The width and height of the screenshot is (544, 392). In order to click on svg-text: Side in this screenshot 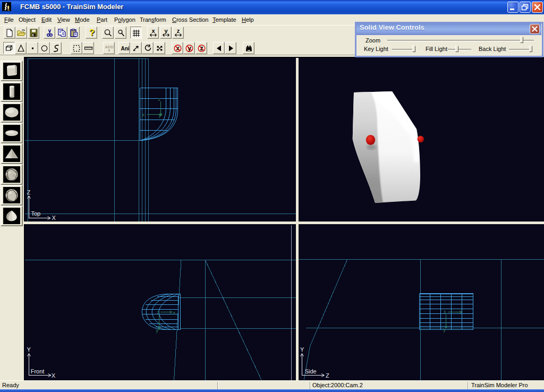, I will do `click(311, 371)`.